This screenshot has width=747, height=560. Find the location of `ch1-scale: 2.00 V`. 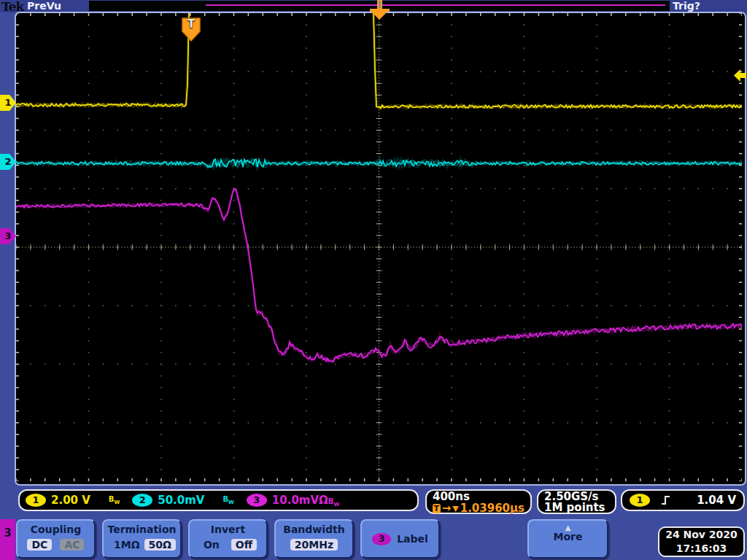

ch1-scale: 2.00 V is located at coordinates (71, 500).